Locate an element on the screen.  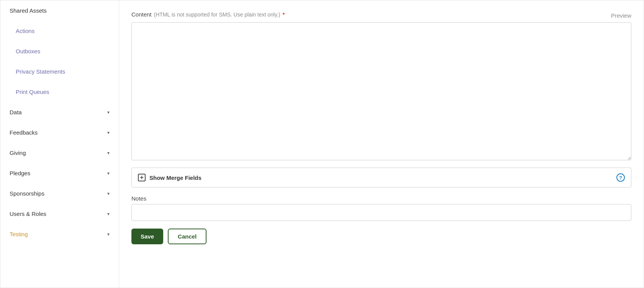
sidebar-item-giving: Giving ▾ is located at coordinates (60, 153).